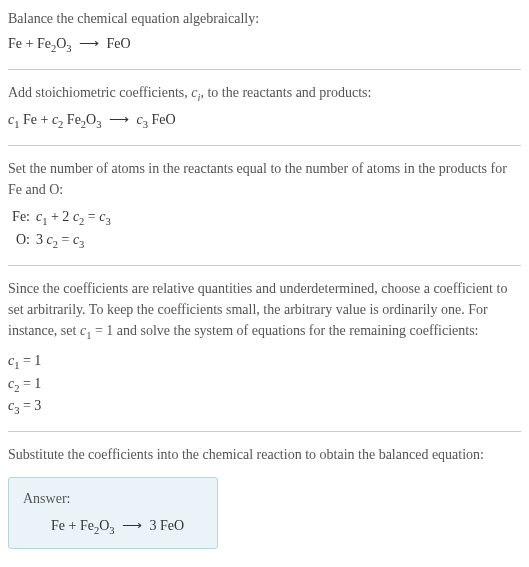 The height and width of the screenshot is (567, 529). I want to click on balanced-equation: Fe + Fe2O3 ⟶ 3 FeO, so click(113, 527).